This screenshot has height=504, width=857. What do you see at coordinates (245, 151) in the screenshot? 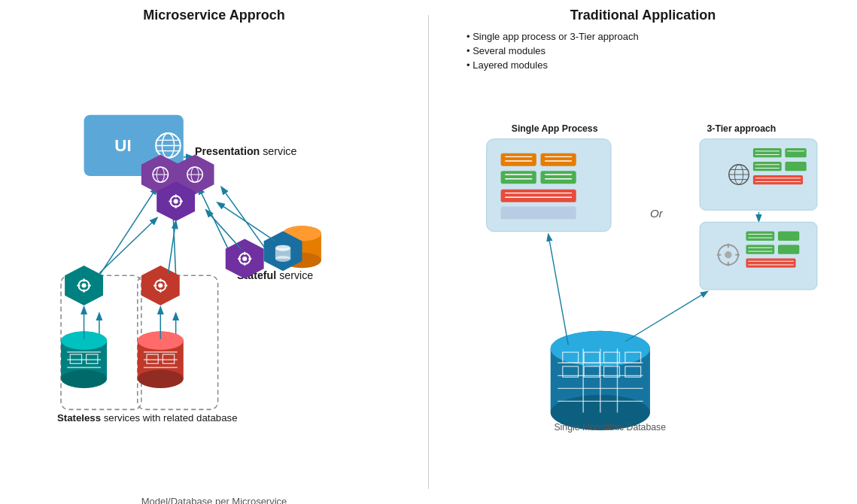
I see `svg-text: Presentation service` at bounding box center [245, 151].